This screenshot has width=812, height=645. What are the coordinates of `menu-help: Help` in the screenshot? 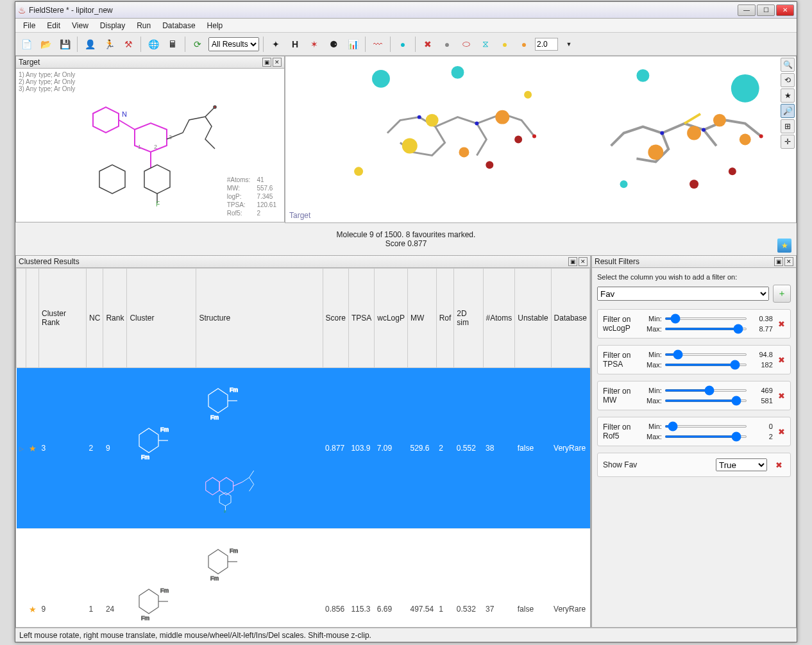 It's located at (216, 26).